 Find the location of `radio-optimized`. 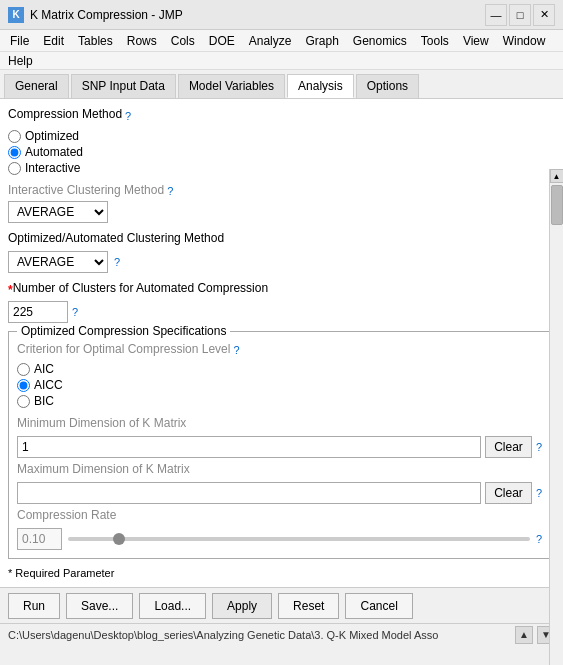

radio-optimized is located at coordinates (14, 136).